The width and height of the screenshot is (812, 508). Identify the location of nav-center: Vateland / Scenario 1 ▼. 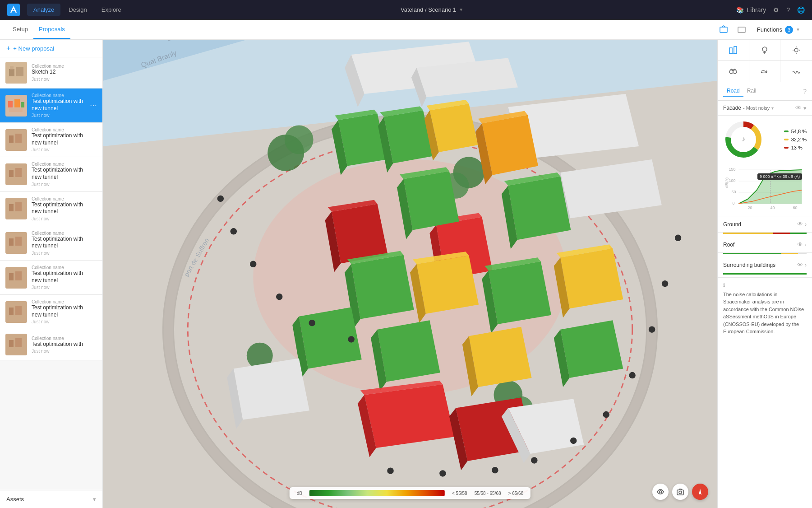
(432, 10).